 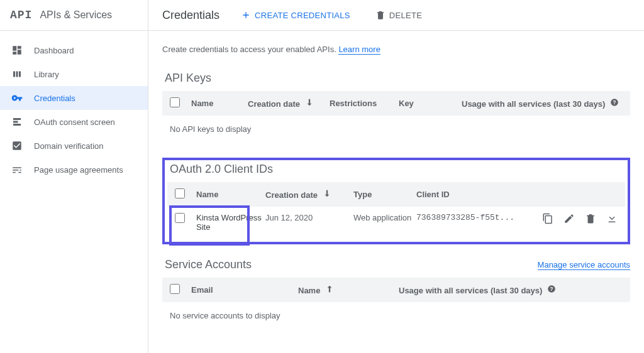 I want to click on api-col-usage: Usage with all services (last 30 days) ?, so click(x=542, y=103).